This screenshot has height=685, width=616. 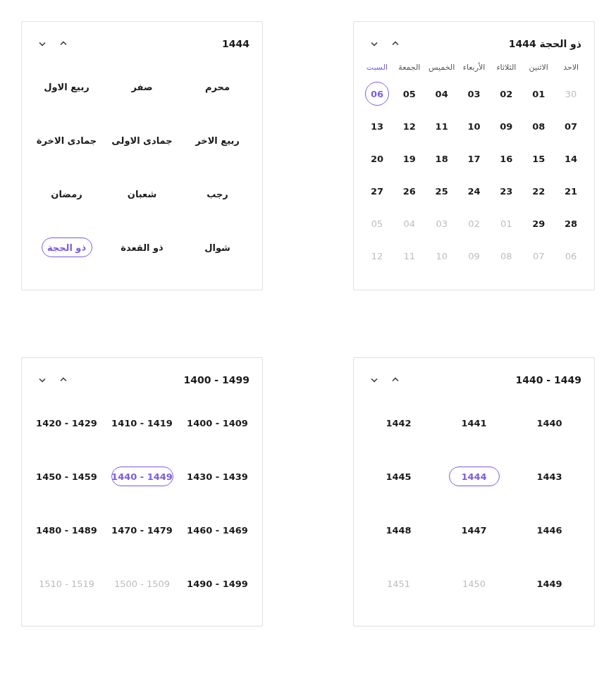 What do you see at coordinates (217, 194) in the screenshot?
I see `month-cell: رجب` at bounding box center [217, 194].